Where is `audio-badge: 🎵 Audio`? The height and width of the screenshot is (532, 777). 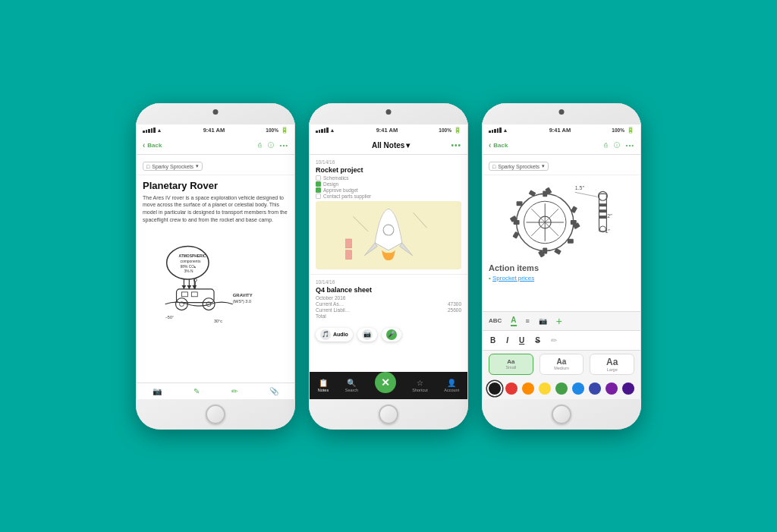
audio-badge: 🎵 Audio is located at coordinates (334, 335).